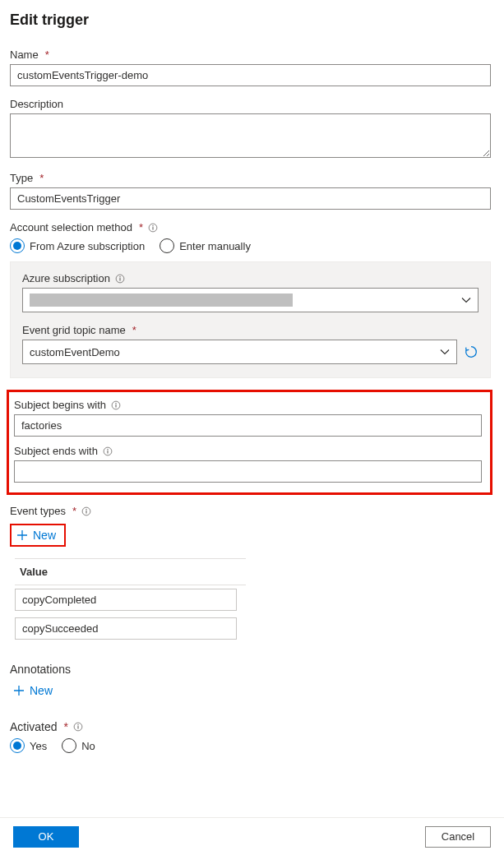  Describe the element at coordinates (77, 246) in the screenshot. I see `account-selection-from-subscription-radio: From Azure subscription` at that location.